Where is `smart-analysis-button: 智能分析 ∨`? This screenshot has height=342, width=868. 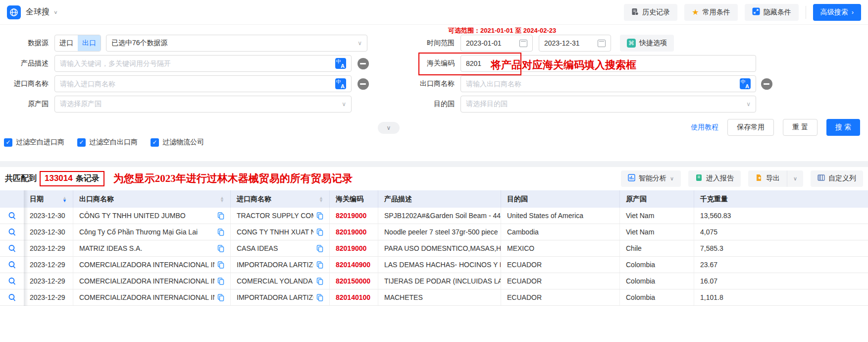 smart-analysis-button: 智能分析 ∨ is located at coordinates (651, 178).